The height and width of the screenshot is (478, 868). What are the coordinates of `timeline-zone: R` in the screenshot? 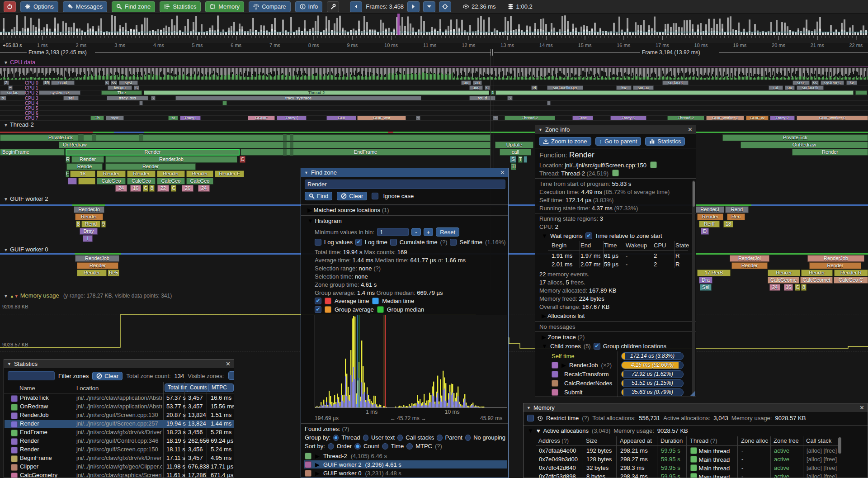 It's located at (68, 159).